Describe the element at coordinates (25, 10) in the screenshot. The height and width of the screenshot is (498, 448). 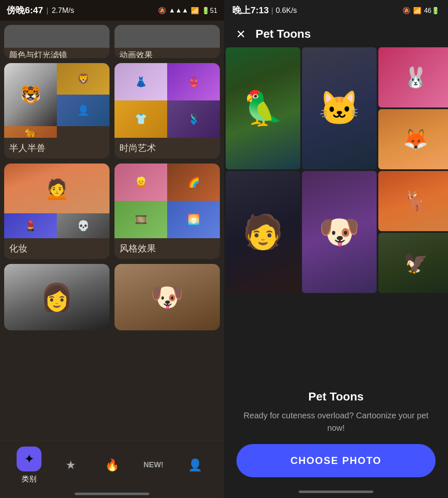
I see `time-left: 傍晚6:47` at that location.